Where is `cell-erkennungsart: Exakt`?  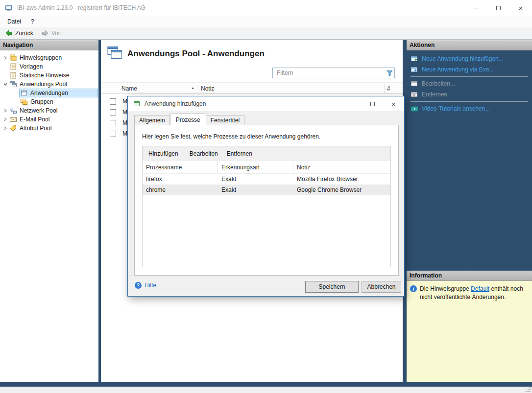
cell-erkennungsart: Exakt is located at coordinates (256, 179).